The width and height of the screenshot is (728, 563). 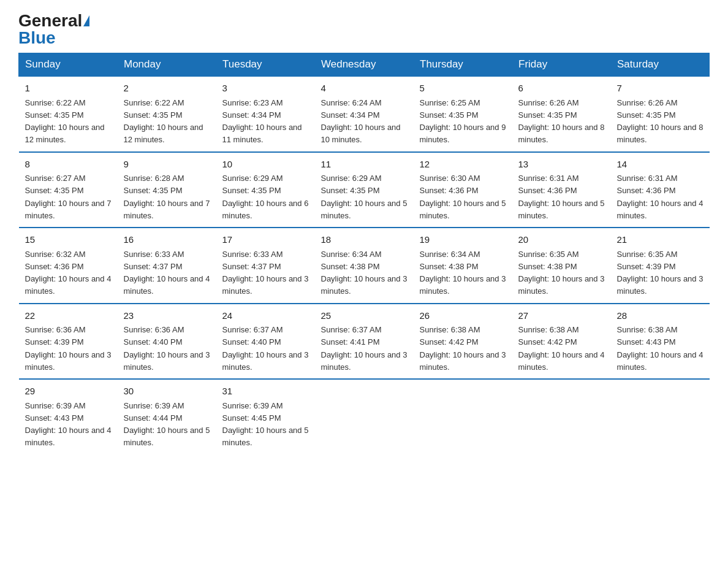 I want to click on calendar-cell: 9Sunrise: 6:28 AMSunset: 4:35 PMDaylight…, so click(x=167, y=190).